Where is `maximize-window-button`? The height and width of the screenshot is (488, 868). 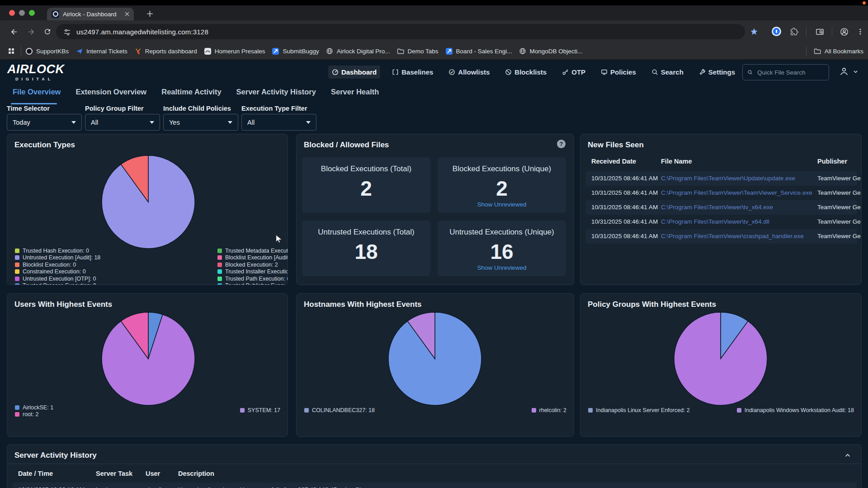 maximize-window-button is located at coordinates (32, 13).